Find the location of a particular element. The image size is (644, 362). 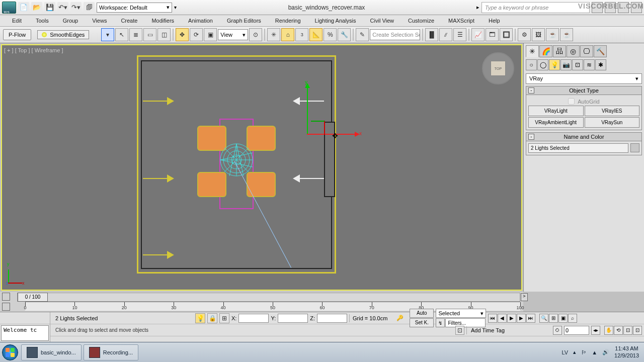

viewcube-face: TOP is located at coordinates (498, 68).